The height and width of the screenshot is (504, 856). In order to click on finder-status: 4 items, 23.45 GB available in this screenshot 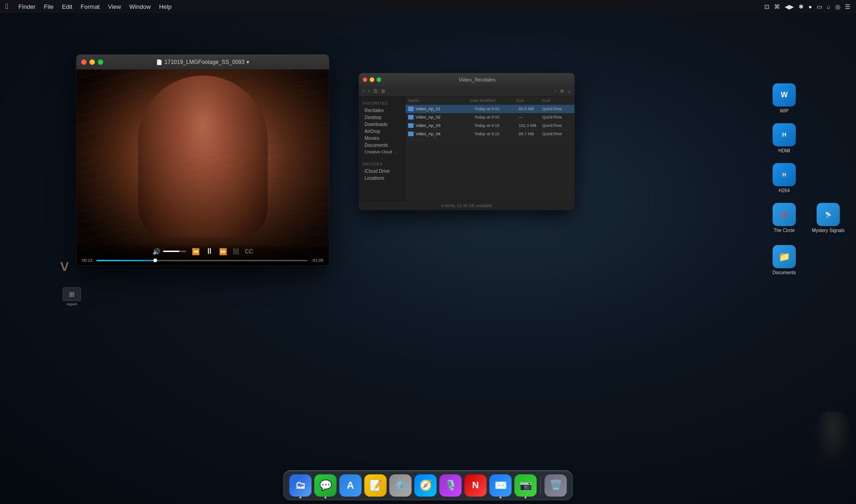, I will do `click(467, 206)`.